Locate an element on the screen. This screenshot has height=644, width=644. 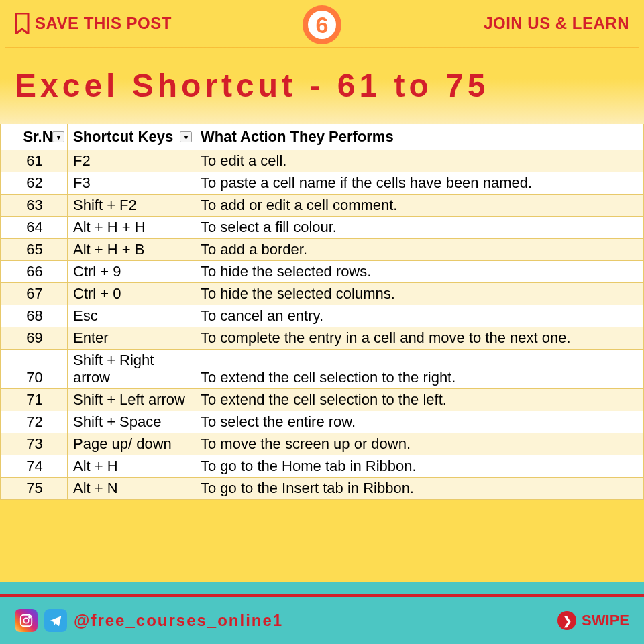
cell-srno: 67 is located at coordinates (34, 294).